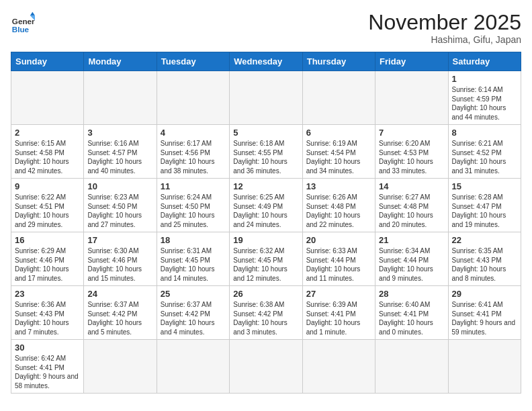 This screenshot has width=532, height=411. I want to click on calendar-cell: 5Sunrise: 6:18 AM Sunset: 4:55 PM Daylig…, so click(266, 152).